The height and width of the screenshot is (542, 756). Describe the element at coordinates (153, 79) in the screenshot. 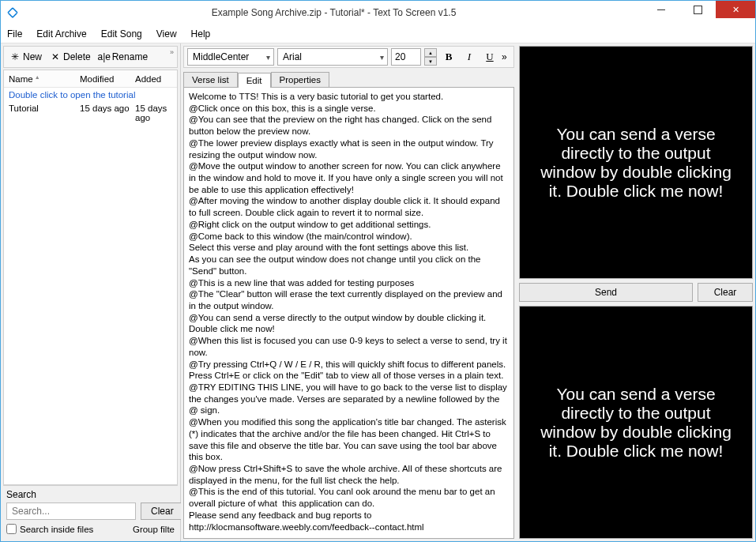

I see `column-added: Added` at that location.